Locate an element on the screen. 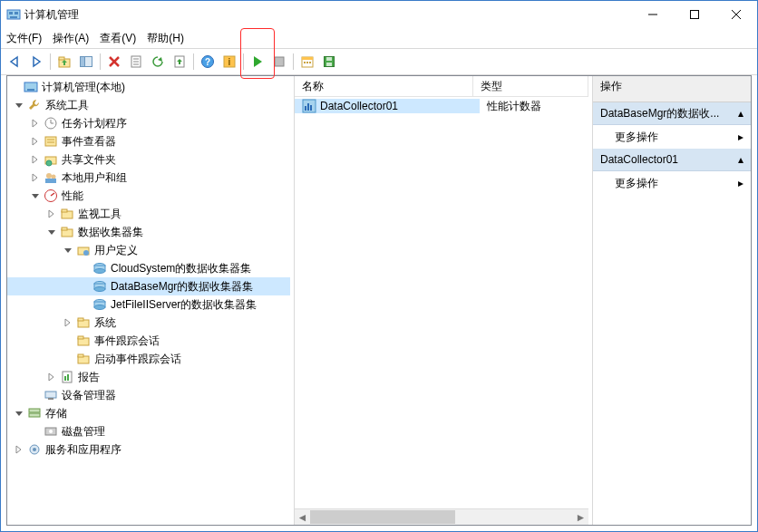  horizontal-scrollbar: ◄ ► is located at coordinates (442, 517).